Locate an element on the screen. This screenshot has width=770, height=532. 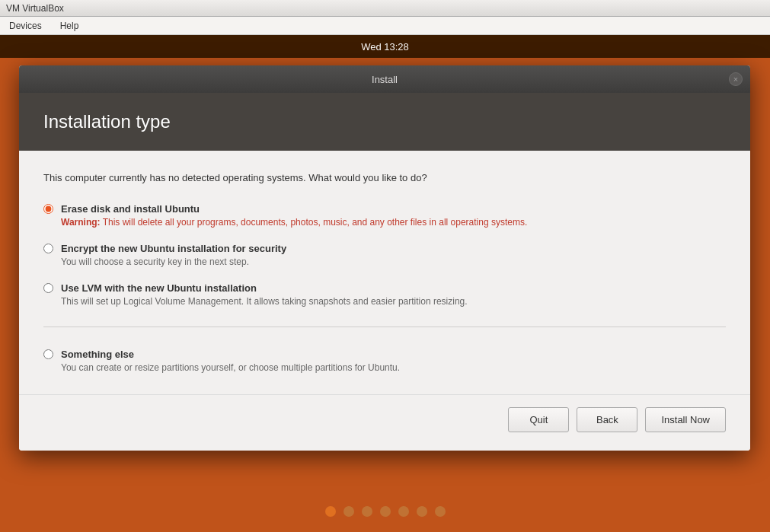
dialog-header: Installation type is located at coordinates (385, 122).